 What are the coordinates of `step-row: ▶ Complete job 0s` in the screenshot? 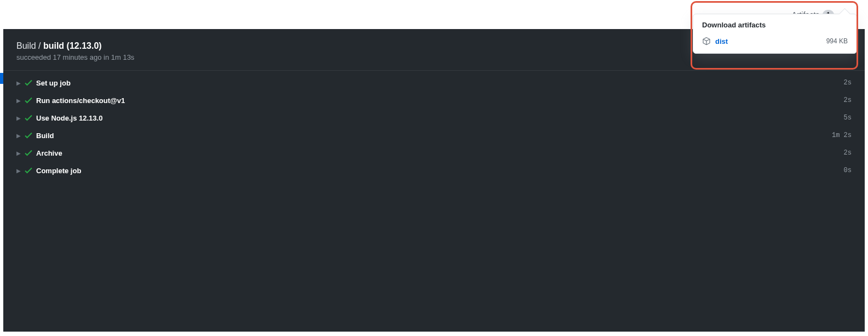 It's located at (434, 170).